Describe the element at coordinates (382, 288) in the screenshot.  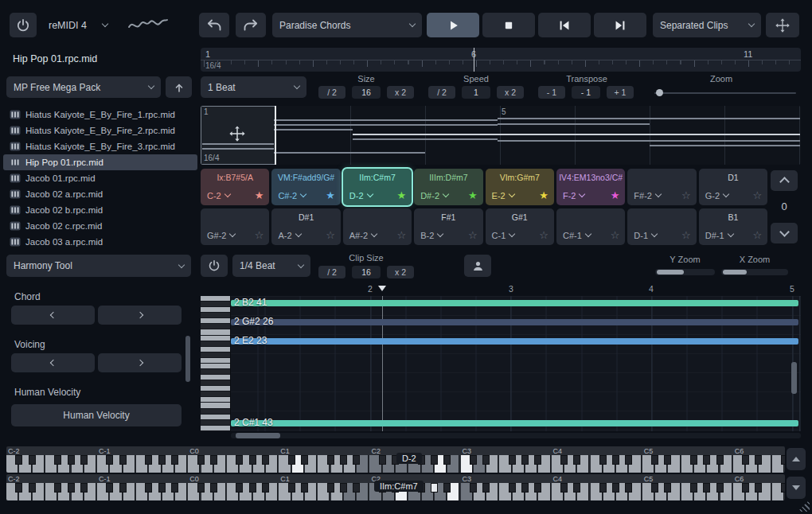
I see `playhead-marker` at that location.